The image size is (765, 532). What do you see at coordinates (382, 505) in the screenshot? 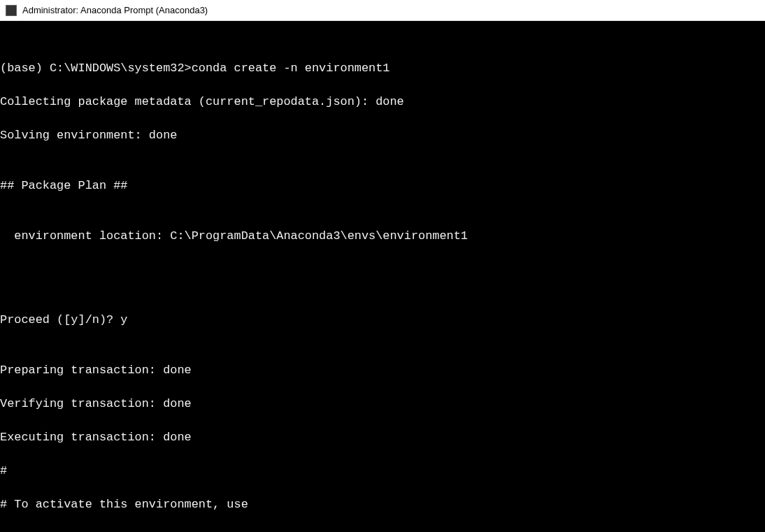
I see `terminal-line: # To activate this environment, use` at bounding box center [382, 505].